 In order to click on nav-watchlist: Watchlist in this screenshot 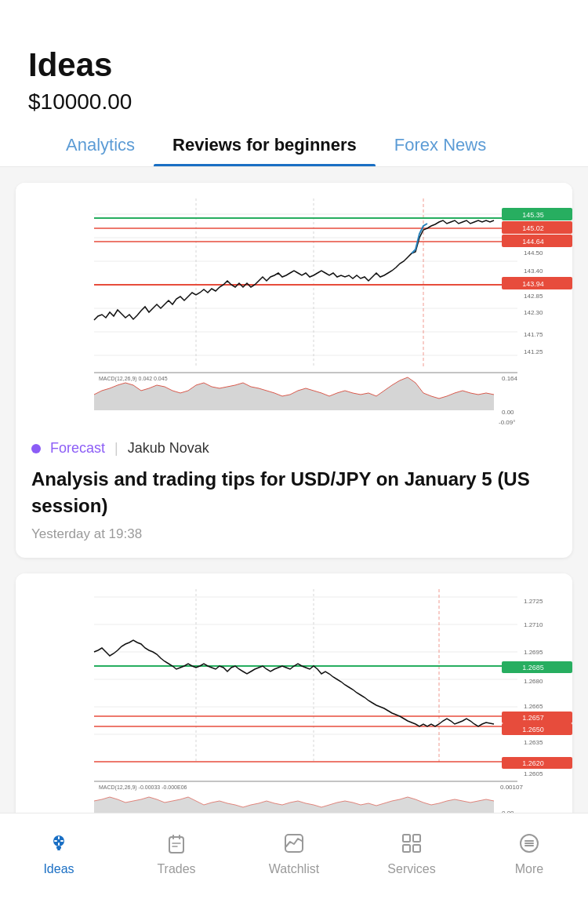, I will do `click(294, 857)`.